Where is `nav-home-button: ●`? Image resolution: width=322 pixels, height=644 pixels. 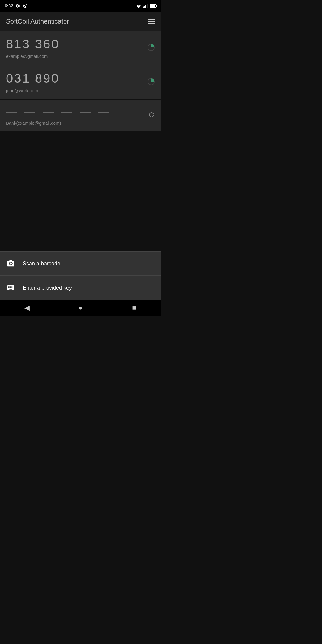
nav-home-button: ● is located at coordinates (80, 308).